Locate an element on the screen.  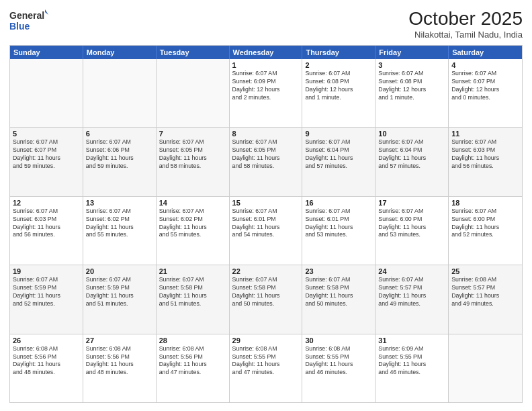
day-13: 13Sunrise: 6:07 AM Sunset: 6:02 PM Dayli… is located at coordinates (120, 231).